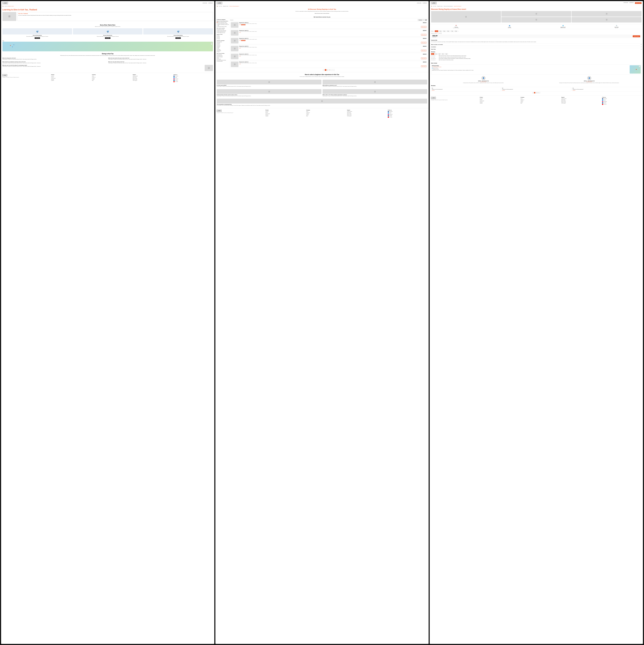  What do you see at coordinates (53, 79) in the screenshot?
I see `footer-link-reviews: Reviews` at bounding box center [53, 79].